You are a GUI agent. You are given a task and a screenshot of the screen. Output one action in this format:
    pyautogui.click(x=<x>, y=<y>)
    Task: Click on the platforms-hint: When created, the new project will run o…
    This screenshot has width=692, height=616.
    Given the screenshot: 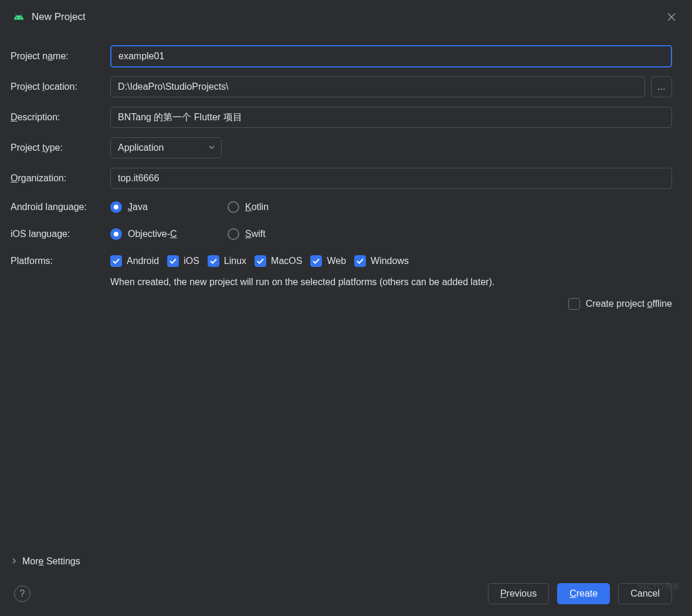 What is the action you would take?
    pyautogui.click(x=341, y=282)
    